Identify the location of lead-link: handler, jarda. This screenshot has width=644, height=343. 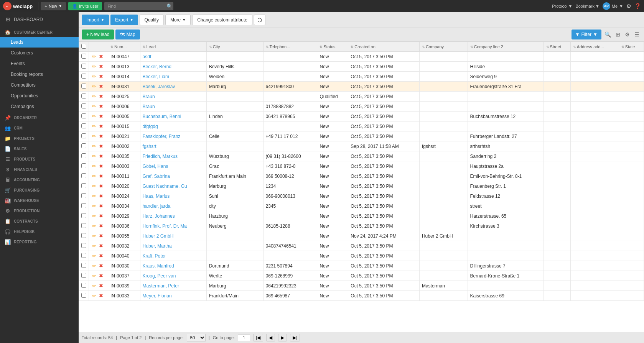
(156, 206).